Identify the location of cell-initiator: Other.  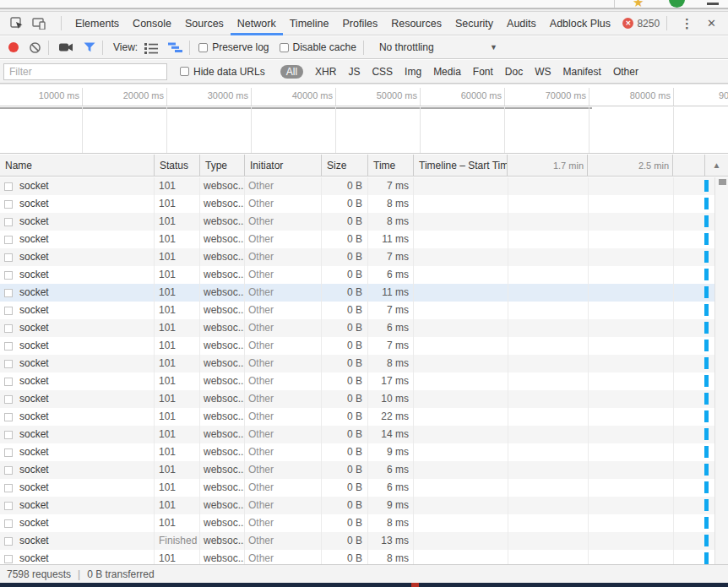
(284, 292).